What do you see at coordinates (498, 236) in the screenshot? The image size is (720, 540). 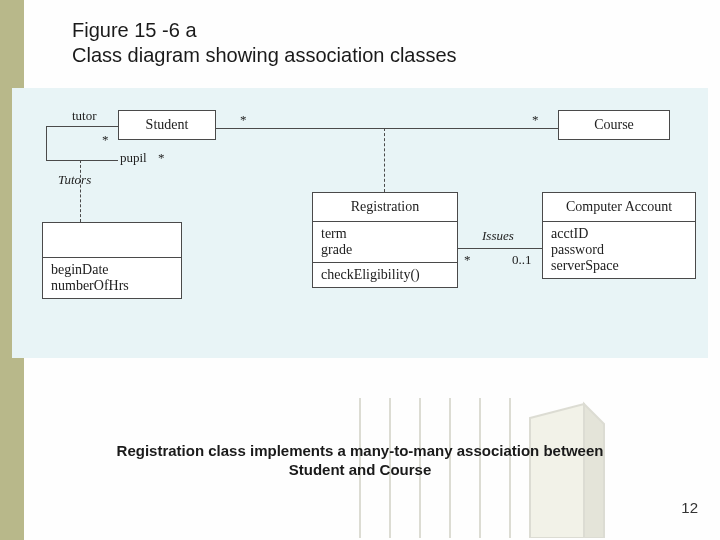 I see `assoc-issues: Issues` at bounding box center [498, 236].